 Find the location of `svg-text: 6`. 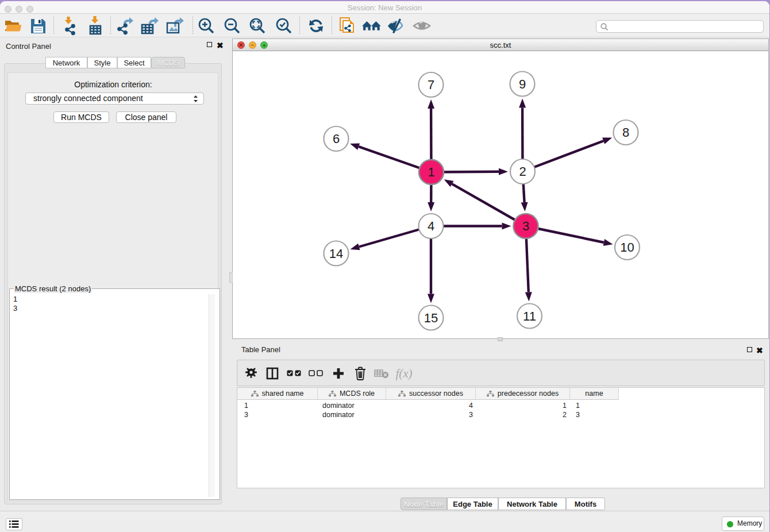

svg-text: 6 is located at coordinates (336, 139).